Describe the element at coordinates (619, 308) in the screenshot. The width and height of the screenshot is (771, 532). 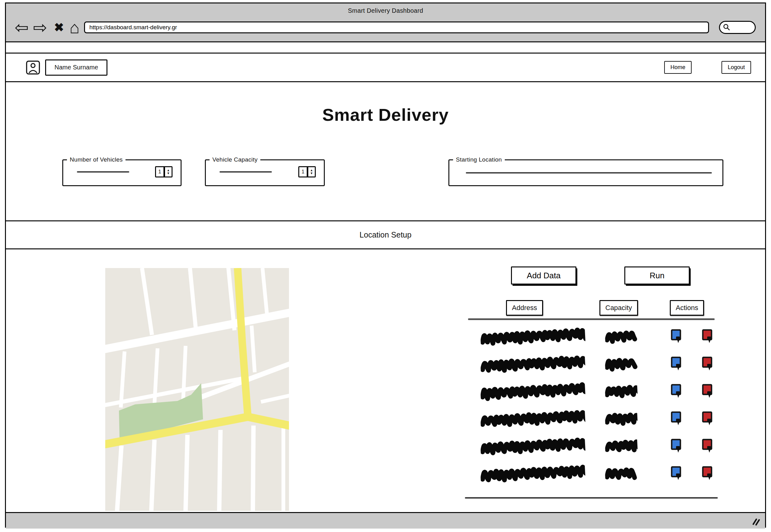
I see `column-header-capacity: Capacity` at that location.